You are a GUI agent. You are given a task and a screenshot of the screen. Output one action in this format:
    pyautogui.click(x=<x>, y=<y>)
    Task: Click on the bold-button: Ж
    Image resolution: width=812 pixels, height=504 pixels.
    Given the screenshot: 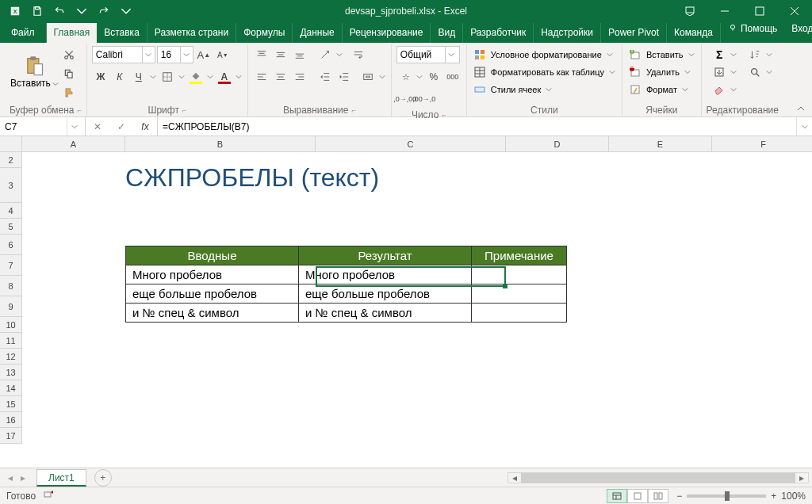 What is the action you would take?
    pyautogui.click(x=101, y=77)
    